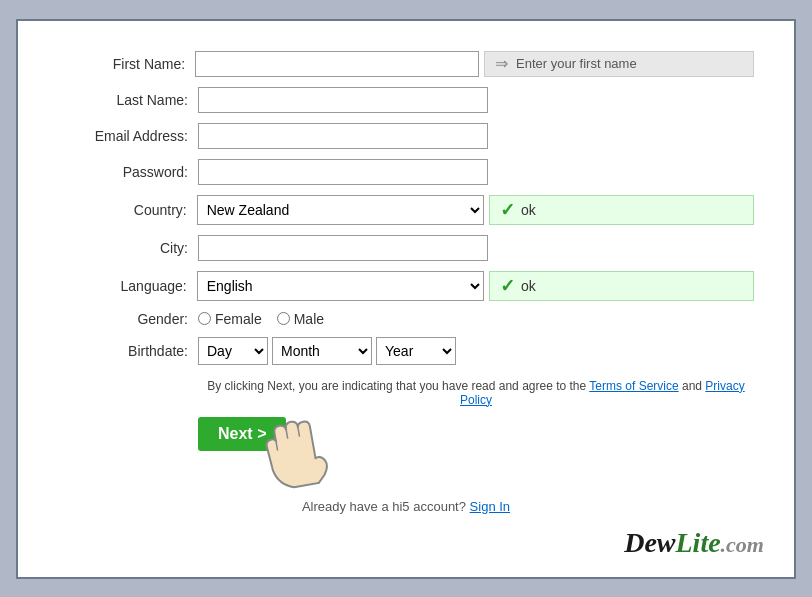 This screenshot has height=597, width=812. What do you see at coordinates (528, 210) in the screenshot?
I see `country-ok-text: ok` at bounding box center [528, 210].